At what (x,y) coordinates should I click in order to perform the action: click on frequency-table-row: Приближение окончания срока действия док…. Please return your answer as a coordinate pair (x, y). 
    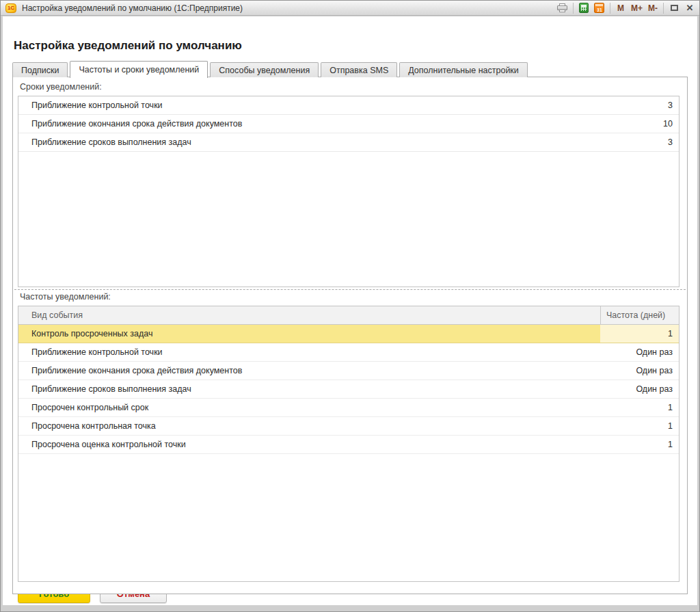
    Looking at the image, I should click on (349, 371).